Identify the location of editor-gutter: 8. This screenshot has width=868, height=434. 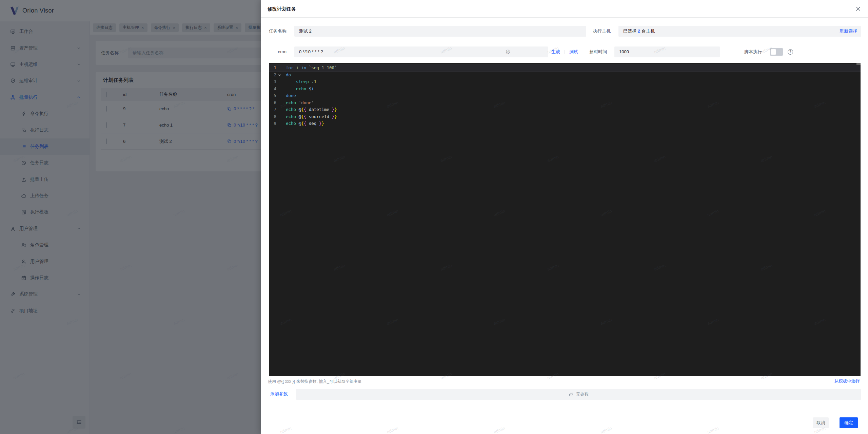
(277, 117).